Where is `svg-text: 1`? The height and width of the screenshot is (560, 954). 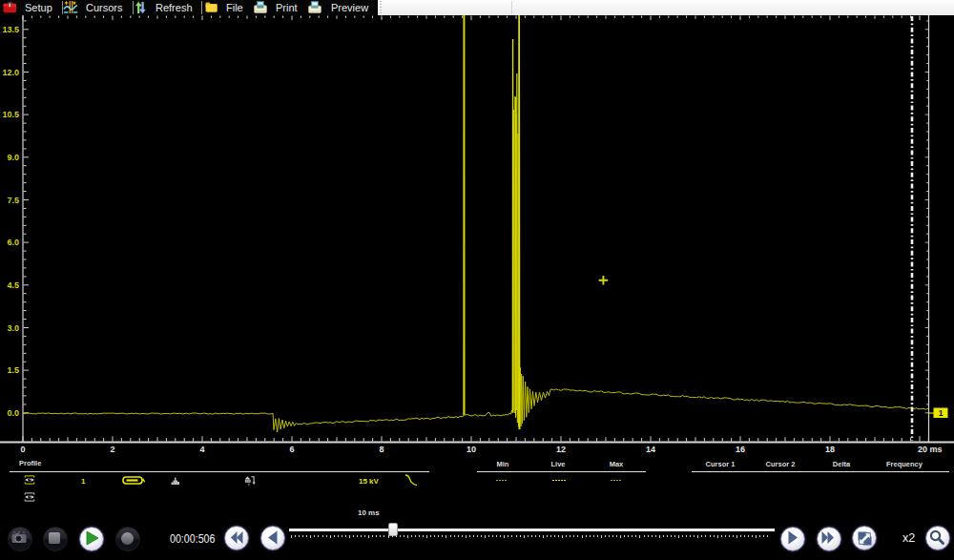
svg-text: 1 is located at coordinates (941, 413).